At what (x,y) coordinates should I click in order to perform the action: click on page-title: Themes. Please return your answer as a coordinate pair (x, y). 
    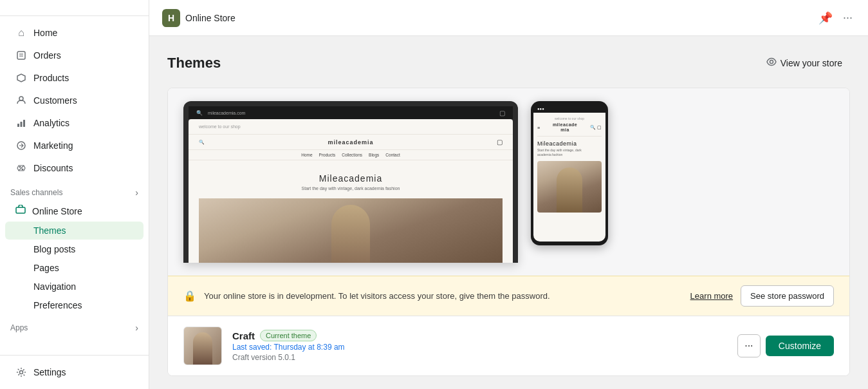
    Looking at the image, I should click on (194, 63).